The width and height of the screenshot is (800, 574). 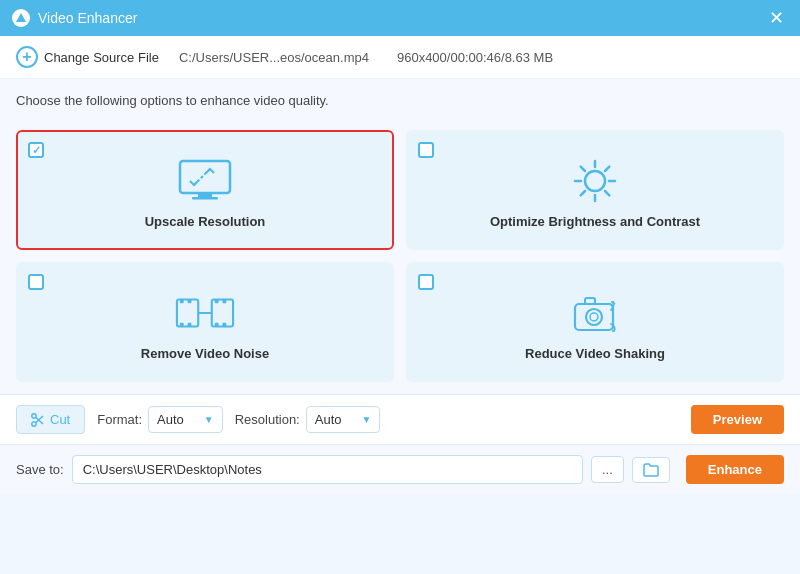 I want to click on noise-icon, so click(x=205, y=313).